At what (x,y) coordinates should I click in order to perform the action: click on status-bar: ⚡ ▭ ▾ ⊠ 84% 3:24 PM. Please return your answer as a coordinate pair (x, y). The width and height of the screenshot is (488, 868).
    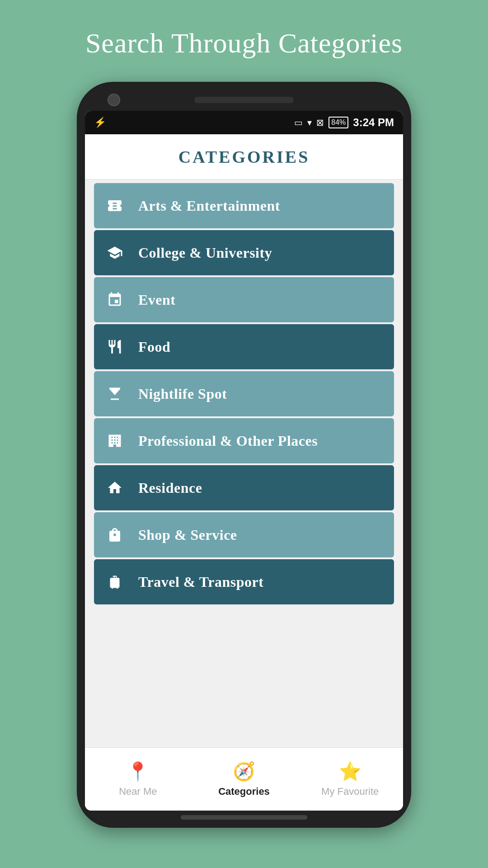
    Looking at the image, I should click on (244, 123).